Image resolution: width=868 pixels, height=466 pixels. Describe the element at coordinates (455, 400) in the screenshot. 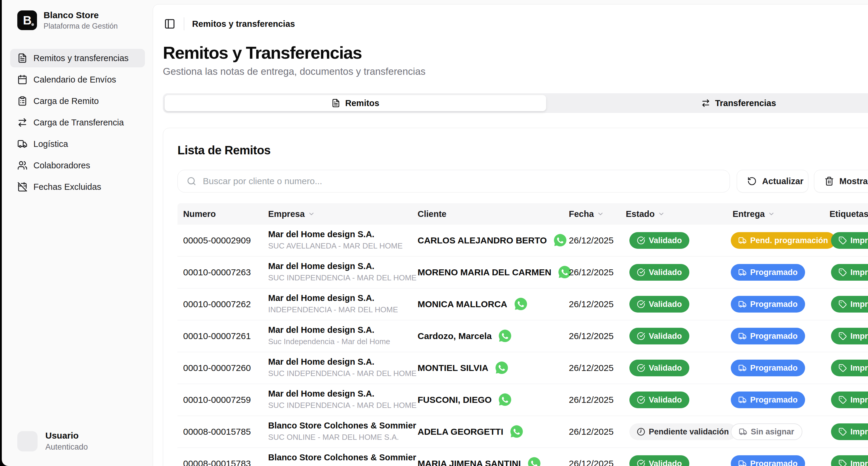

I see `client-name: FUSCONI, DIEGO` at that location.